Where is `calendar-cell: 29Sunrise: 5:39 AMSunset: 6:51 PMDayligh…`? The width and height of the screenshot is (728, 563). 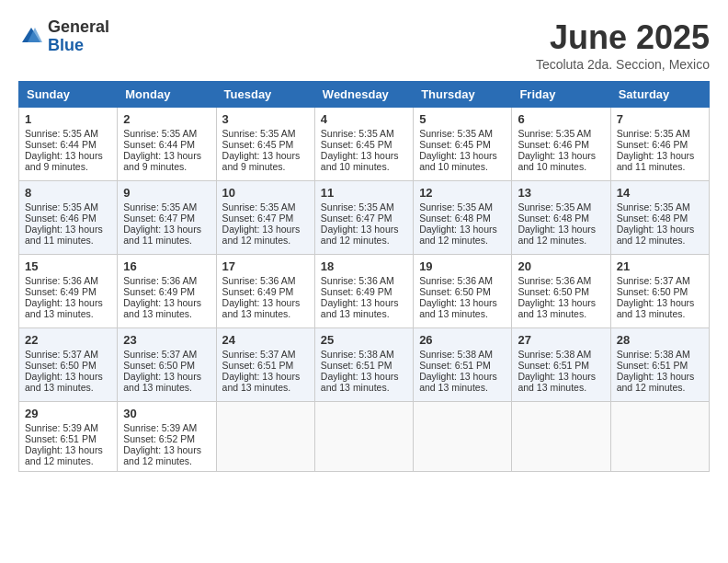
calendar-cell: 29Sunrise: 5:39 AMSunset: 6:51 PMDayligh… is located at coordinates (68, 437).